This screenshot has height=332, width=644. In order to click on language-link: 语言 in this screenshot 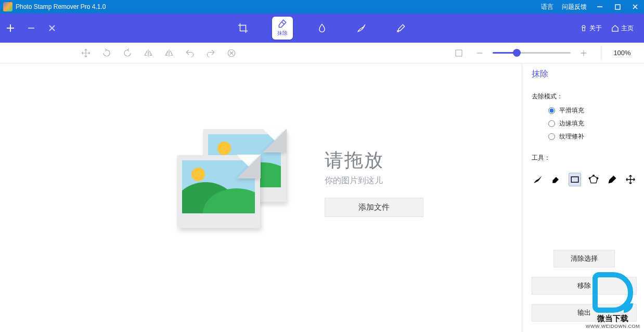, I will do `click(547, 7)`.